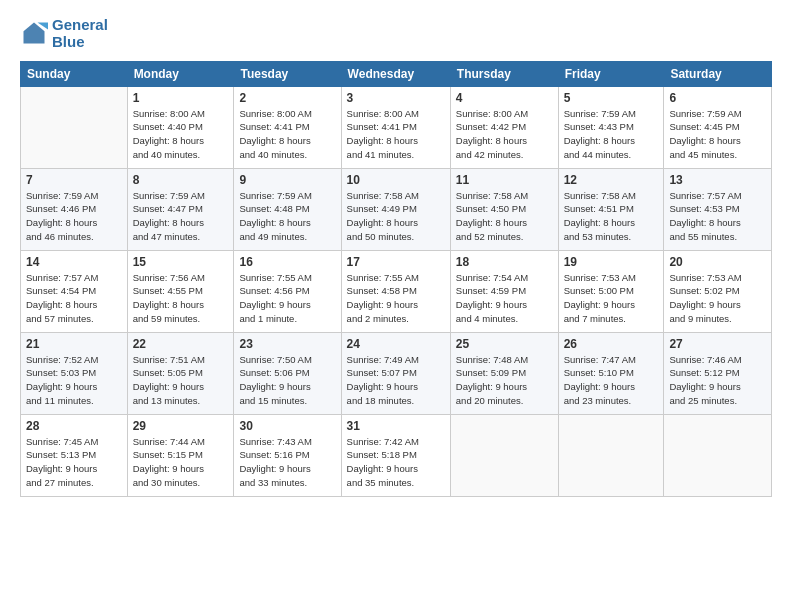  What do you see at coordinates (504, 373) in the screenshot?
I see `calendar-cell: 25Sunrise: 7:48 AM Sunset: 5:09 PM Dayli…` at bounding box center [504, 373].